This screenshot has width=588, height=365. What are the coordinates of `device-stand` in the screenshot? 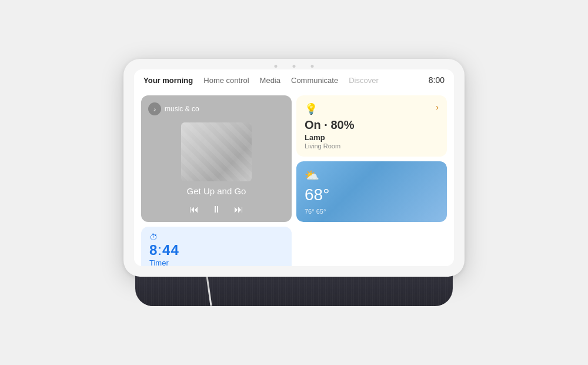 It's located at (294, 290).